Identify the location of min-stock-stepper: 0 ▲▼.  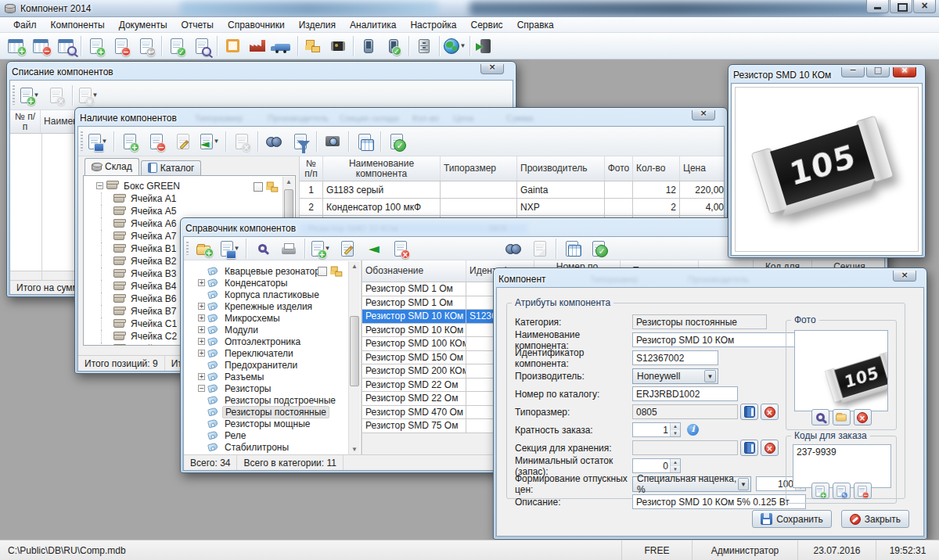
(657, 466).